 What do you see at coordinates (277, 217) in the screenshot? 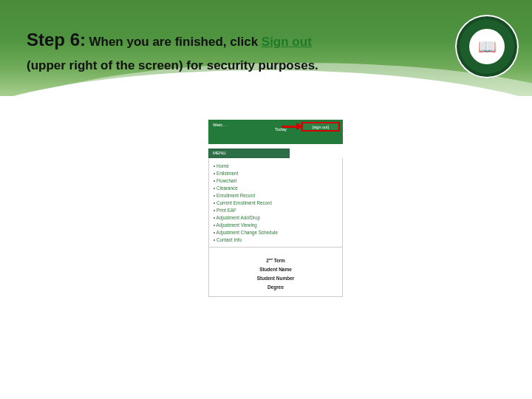
I see `sidebar-item-adjustment-add-drop: Adjustment Add/Drop` at bounding box center [277, 217].